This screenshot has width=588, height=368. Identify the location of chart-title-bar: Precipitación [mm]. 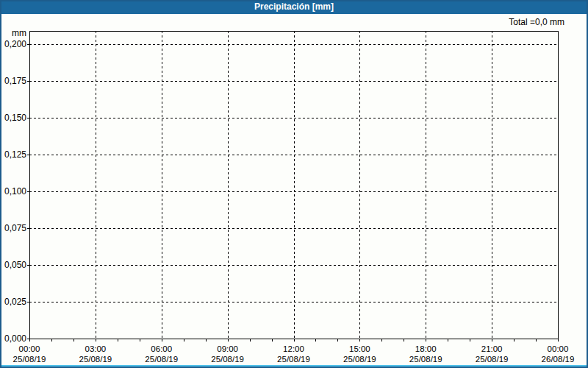
(294, 7).